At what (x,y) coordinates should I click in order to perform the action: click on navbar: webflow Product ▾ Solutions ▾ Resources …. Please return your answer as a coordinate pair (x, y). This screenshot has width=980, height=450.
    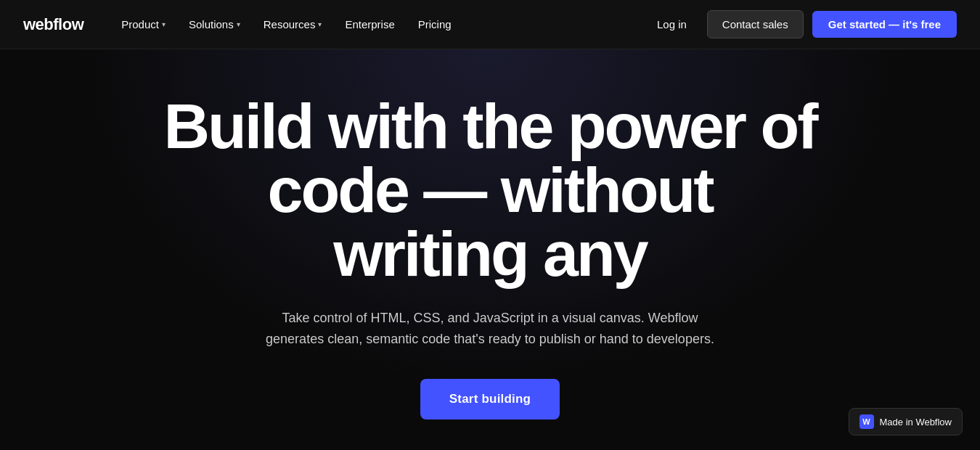
    Looking at the image, I should click on (490, 25).